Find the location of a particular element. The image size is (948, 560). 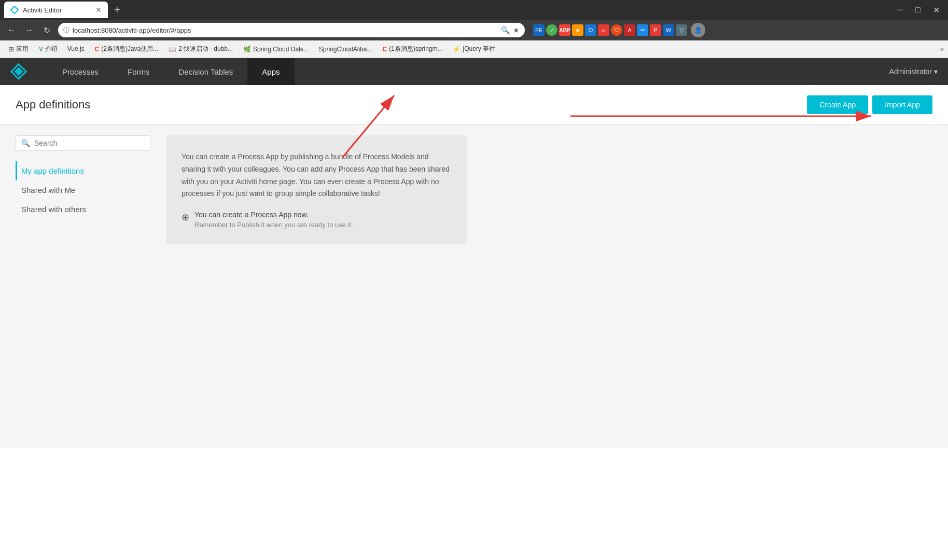

info-cta: ⊕ You can create a Process App now. Reme… is located at coordinates (316, 220).